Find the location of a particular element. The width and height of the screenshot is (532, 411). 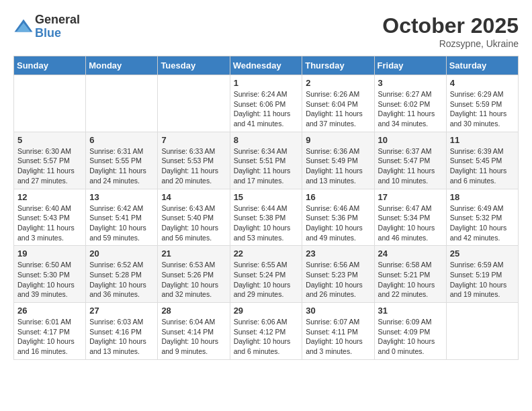

day-number: 10 is located at coordinates (410, 140).